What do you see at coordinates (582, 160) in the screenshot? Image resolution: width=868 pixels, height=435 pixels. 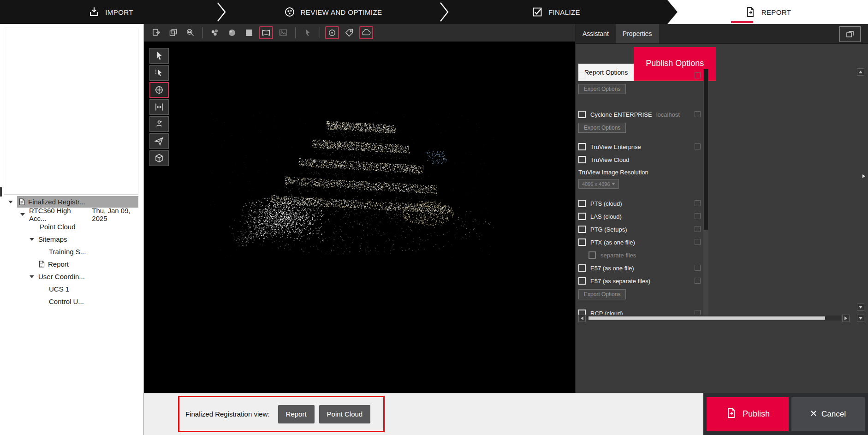 I see `truview-cloud-checkbox` at bounding box center [582, 160].